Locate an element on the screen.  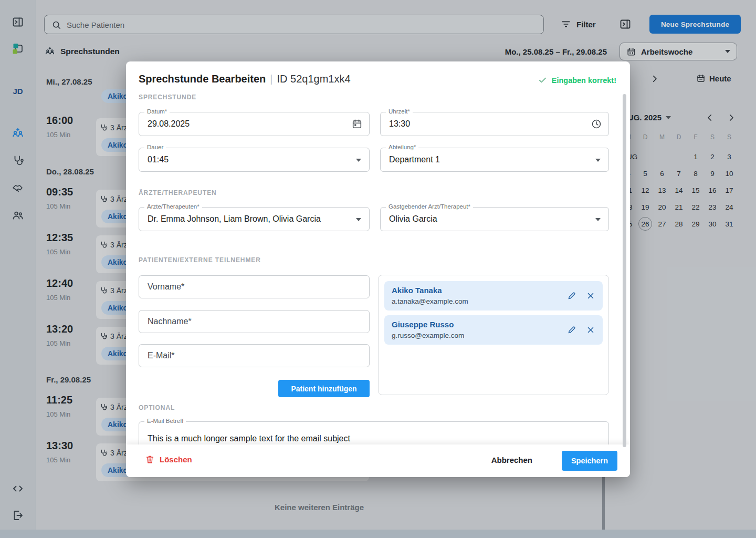
delete-button-label: Löschen is located at coordinates (176, 459).